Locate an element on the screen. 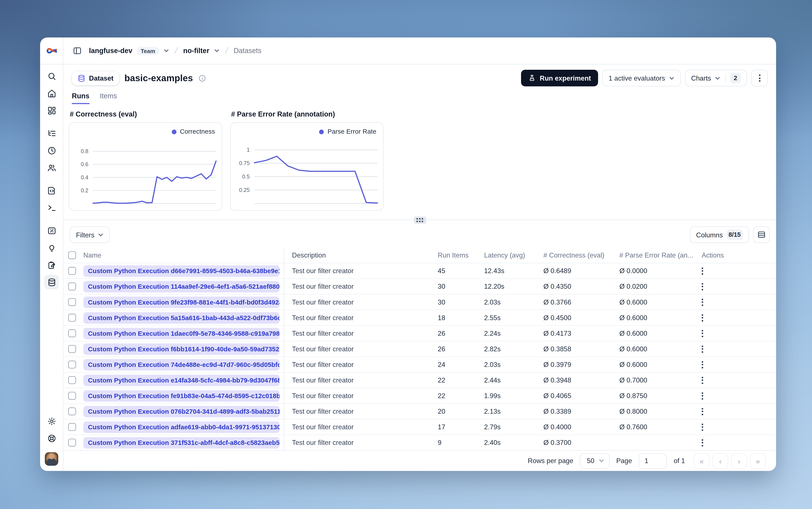  correctness-value: Ø 0.4173 is located at coordinates (581, 333).